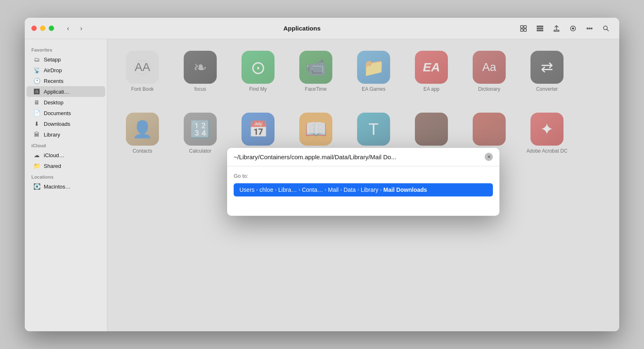  I want to click on goto-dialog: ✕ Go to: Users › chloe › Libra… › Conta……, so click(363, 182).